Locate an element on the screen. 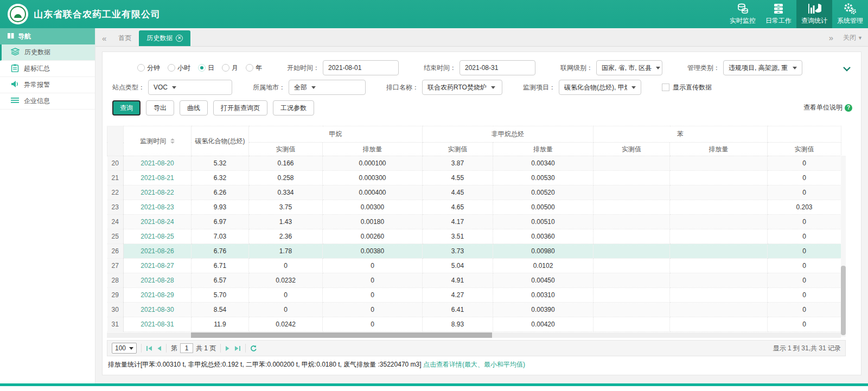  group-header-partial is located at coordinates (805, 134).